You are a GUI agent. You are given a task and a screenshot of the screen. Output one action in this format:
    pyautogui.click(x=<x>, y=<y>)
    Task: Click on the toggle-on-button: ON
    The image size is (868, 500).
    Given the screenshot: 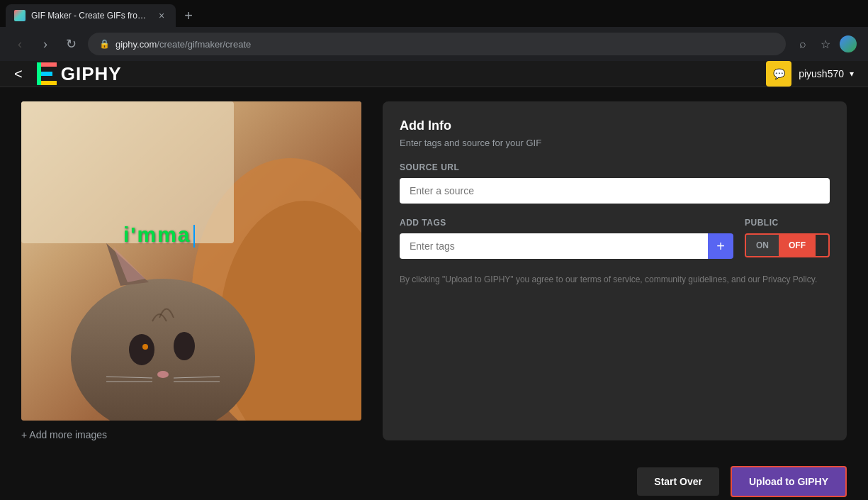 What is the action you would take?
    pyautogui.click(x=762, y=245)
    